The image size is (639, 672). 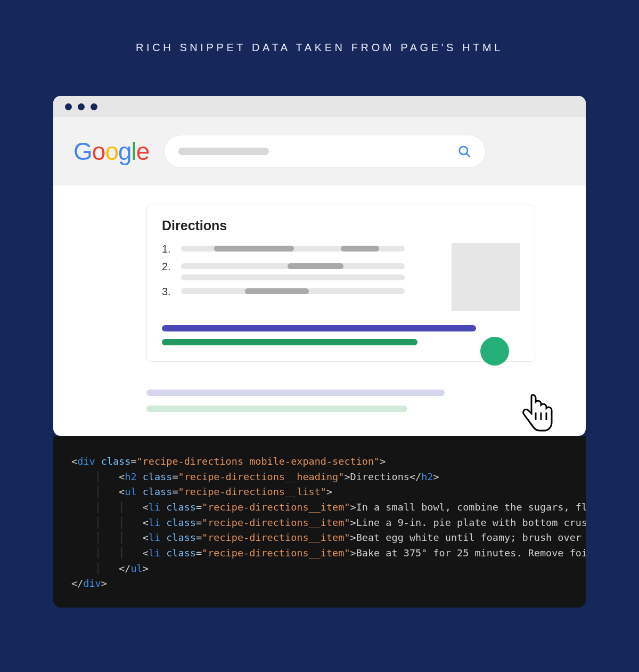 I want to click on logo-letter: g, so click(x=125, y=151).